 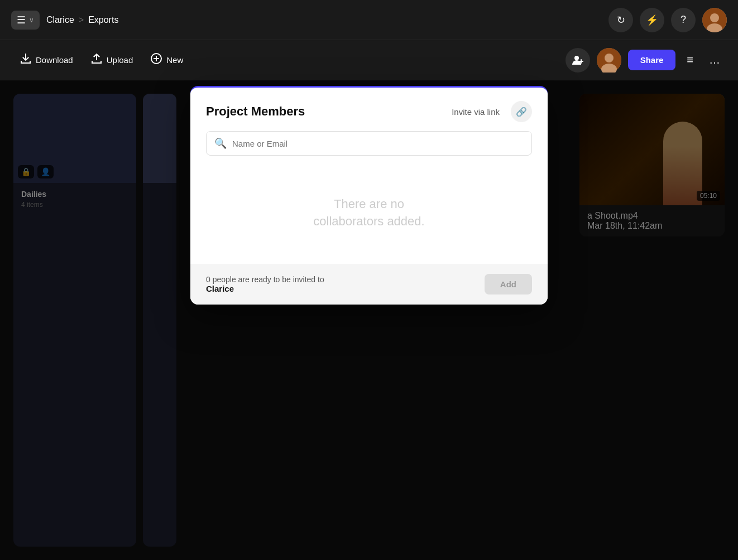 What do you see at coordinates (621, 20) in the screenshot?
I see `refresh-button: ↻` at bounding box center [621, 20].